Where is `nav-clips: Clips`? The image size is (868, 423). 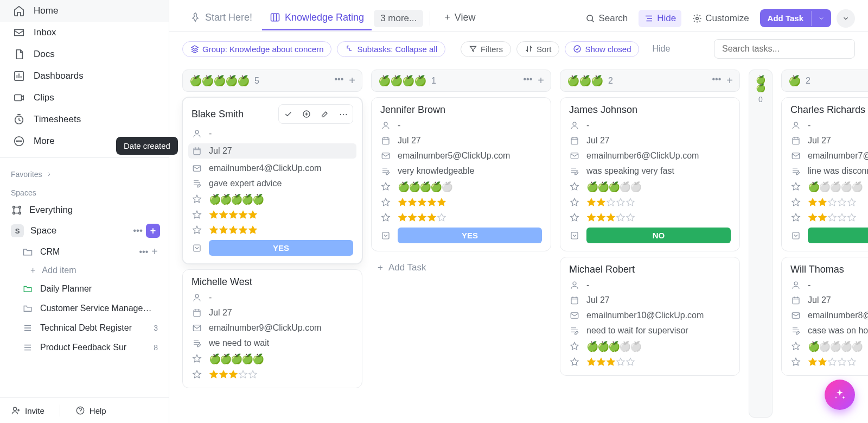 nav-clips: Clips is located at coordinates (85, 98).